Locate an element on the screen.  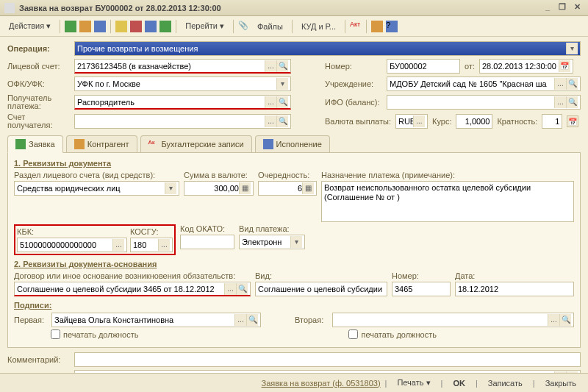
ifo-field: ... 🔍 is located at coordinates (484, 102).